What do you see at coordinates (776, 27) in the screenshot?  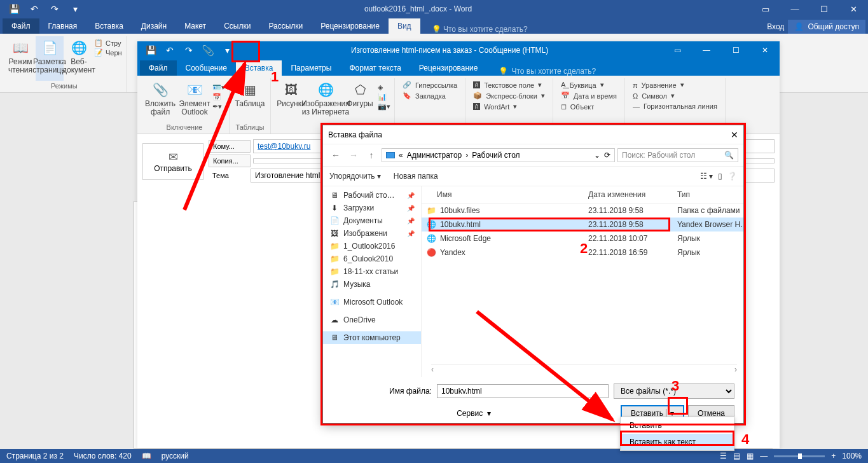 I see `login-link: Вход` at bounding box center [776, 27].